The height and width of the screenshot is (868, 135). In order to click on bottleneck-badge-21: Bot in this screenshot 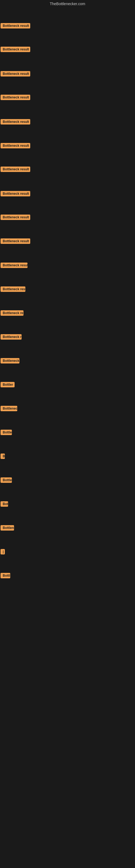, I will do `click(4, 504)`.